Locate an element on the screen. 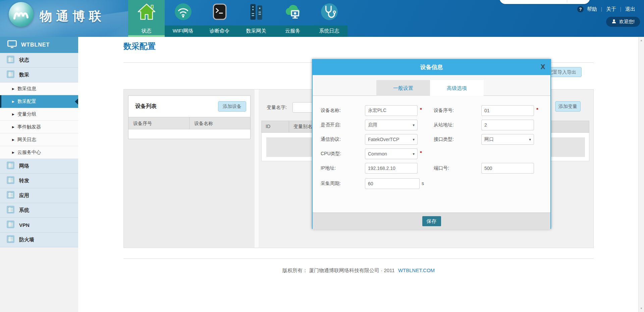 The width and height of the screenshot is (644, 312). cpu-type-select: Common ▾ is located at coordinates (391, 154).